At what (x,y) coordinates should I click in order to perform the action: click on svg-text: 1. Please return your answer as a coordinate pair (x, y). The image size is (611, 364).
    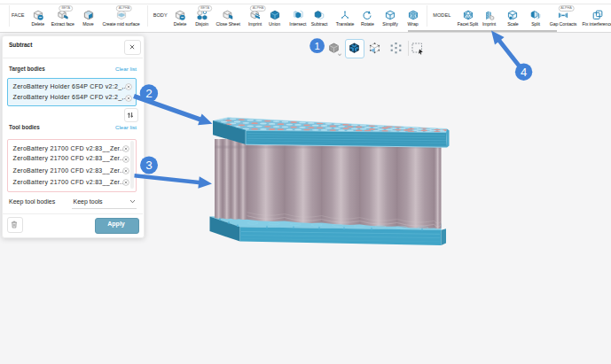
    Looking at the image, I should click on (317, 46).